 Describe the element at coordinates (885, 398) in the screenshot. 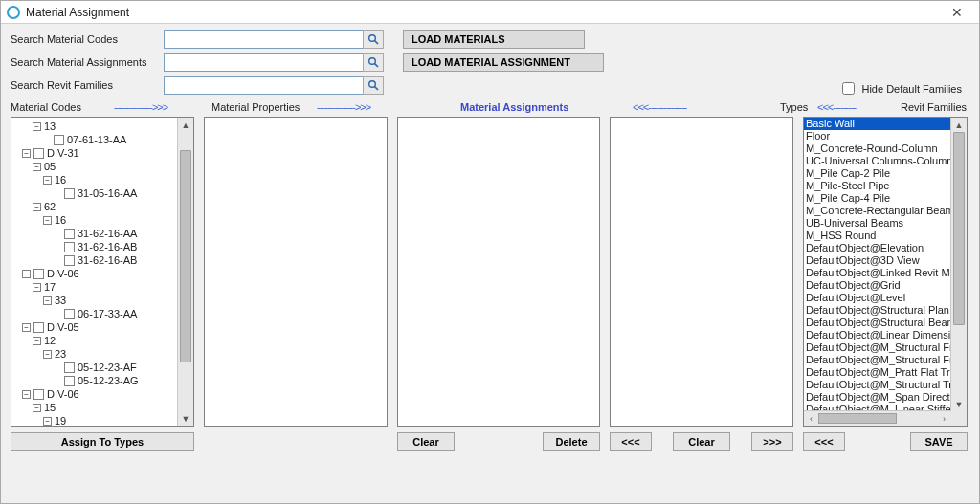

I see `list-item: DefaultObject@M_Span Direction` at that location.